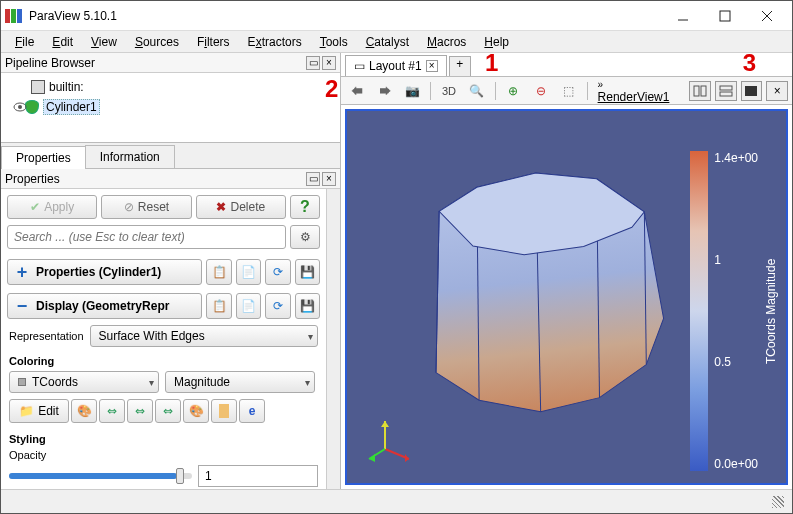 This screenshot has width=793, height=514. I want to click on paste-display-button: 📄, so click(248, 306).